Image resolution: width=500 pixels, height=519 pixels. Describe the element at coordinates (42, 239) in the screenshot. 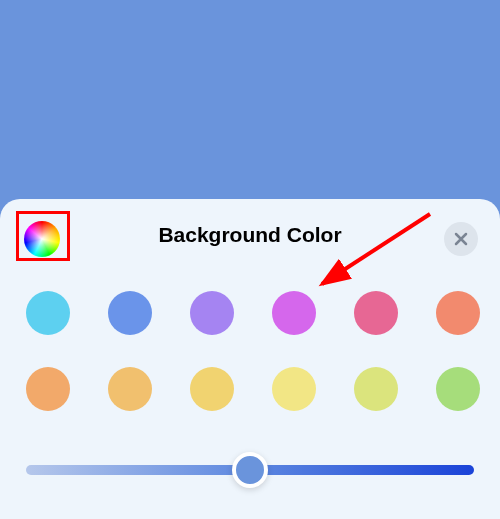

I see `color-wheel-icon` at that location.